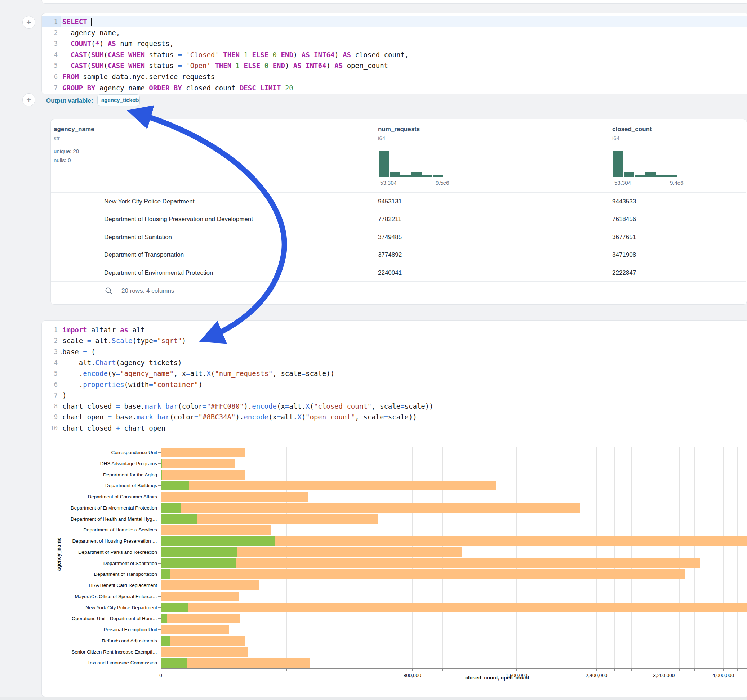 This screenshot has height=700, width=747. What do you see at coordinates (148, 291) in the screenshot?
I see `table-row-count: 20 rows, 4 columns` at bounding box center [148, 291].